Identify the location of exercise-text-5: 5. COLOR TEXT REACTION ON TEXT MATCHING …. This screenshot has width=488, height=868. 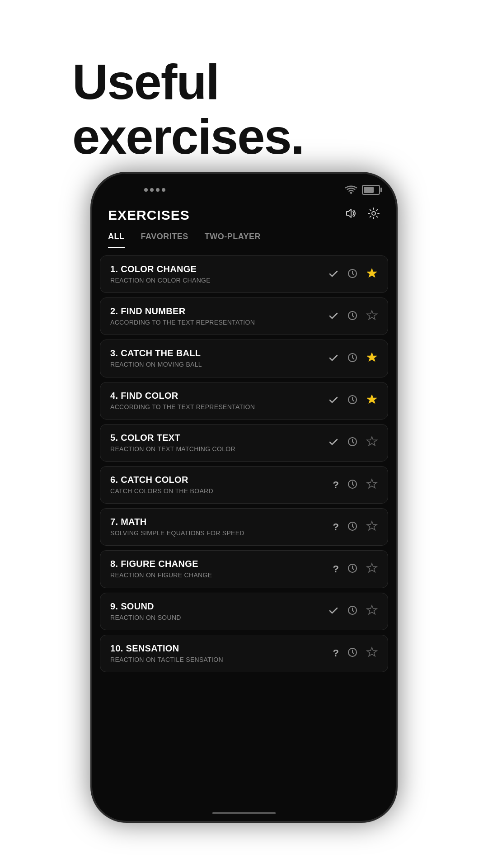
(216, 443).